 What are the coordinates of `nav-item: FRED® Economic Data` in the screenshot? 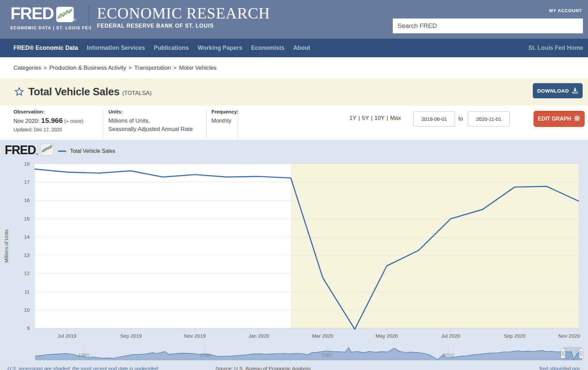 It's located at (46, 48).